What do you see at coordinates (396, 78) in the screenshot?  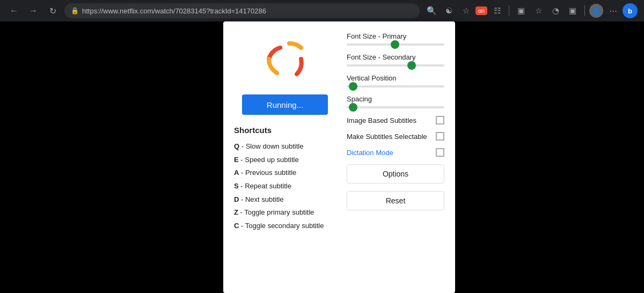 I see `vertical-position-label: Vertical Position` at bounding box center [396, 78].